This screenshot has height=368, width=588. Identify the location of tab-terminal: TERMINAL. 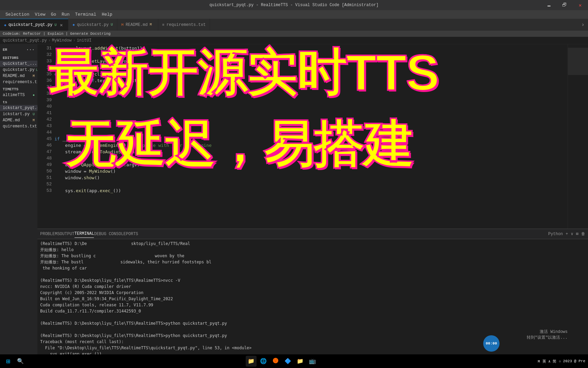
(84, 234).